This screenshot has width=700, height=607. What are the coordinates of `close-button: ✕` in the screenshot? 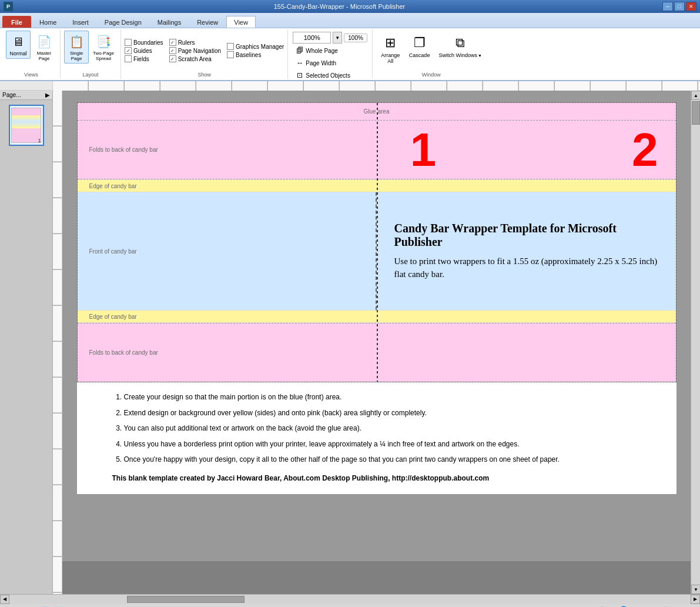 It's located at (691, 6).